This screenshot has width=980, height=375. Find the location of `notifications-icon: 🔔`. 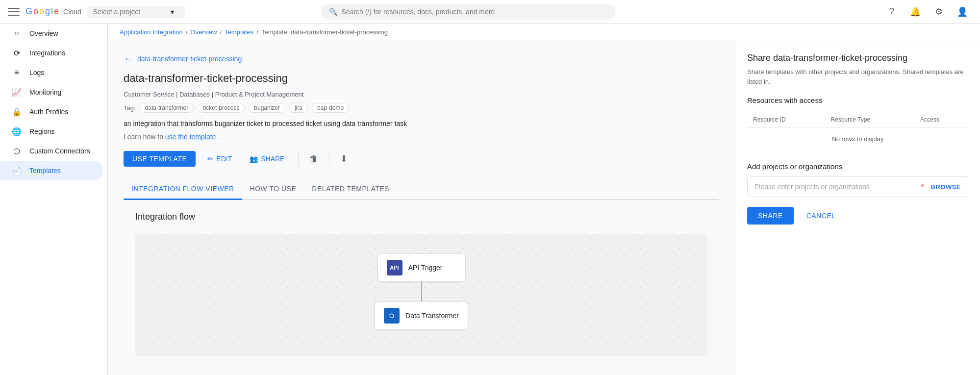

notifications-icon: 🔔 is located at coordinates (915, 12).